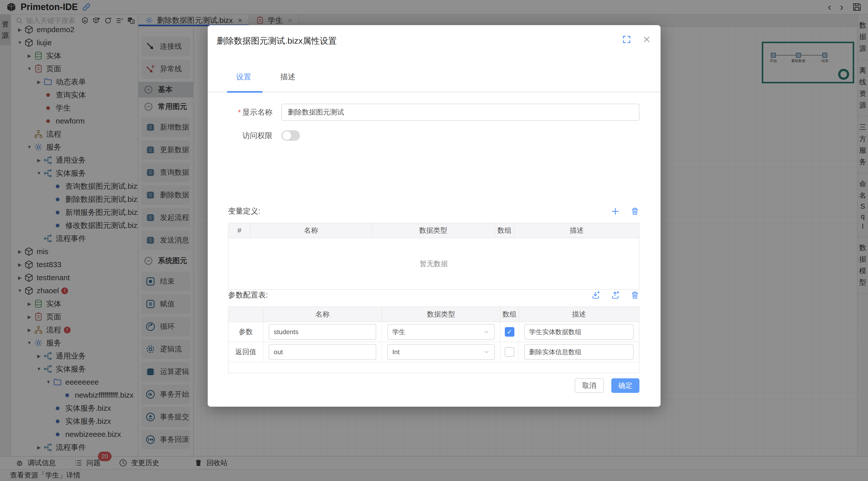 This screenshot has width=868, height=481. I want to click on params-table-empty-row, so click(434, 367).